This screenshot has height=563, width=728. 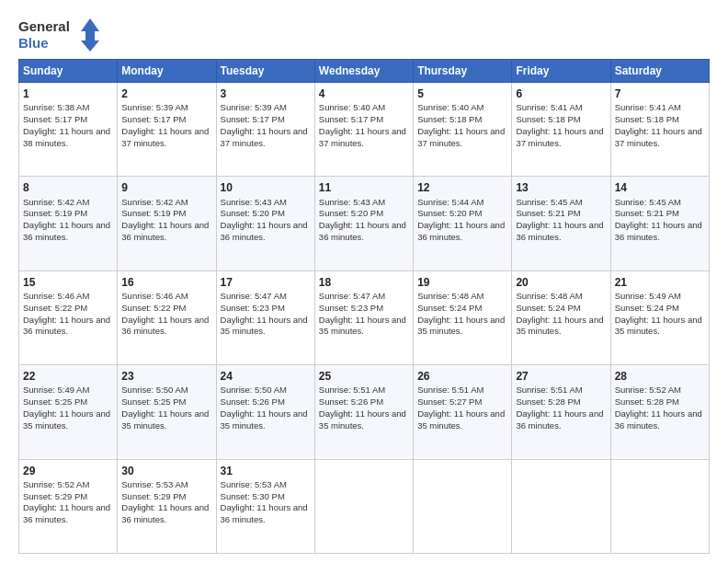 I want to click on sunrise-text: Sunrise: 5:51 AM, so click(x=549, y=390).